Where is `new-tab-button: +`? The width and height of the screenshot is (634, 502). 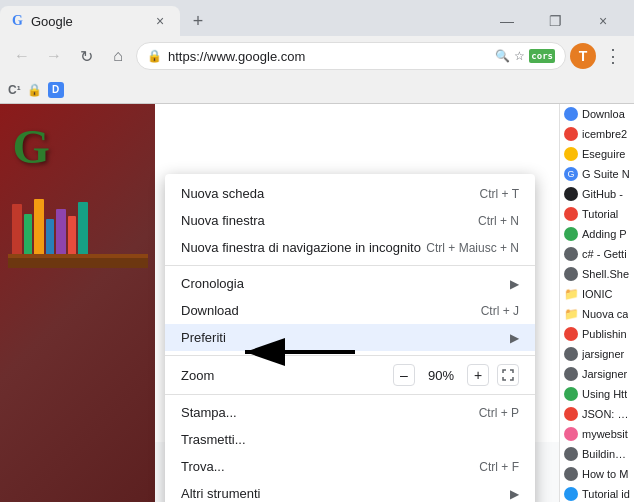
new-tab-button: + is located at coordinates (198, 21).